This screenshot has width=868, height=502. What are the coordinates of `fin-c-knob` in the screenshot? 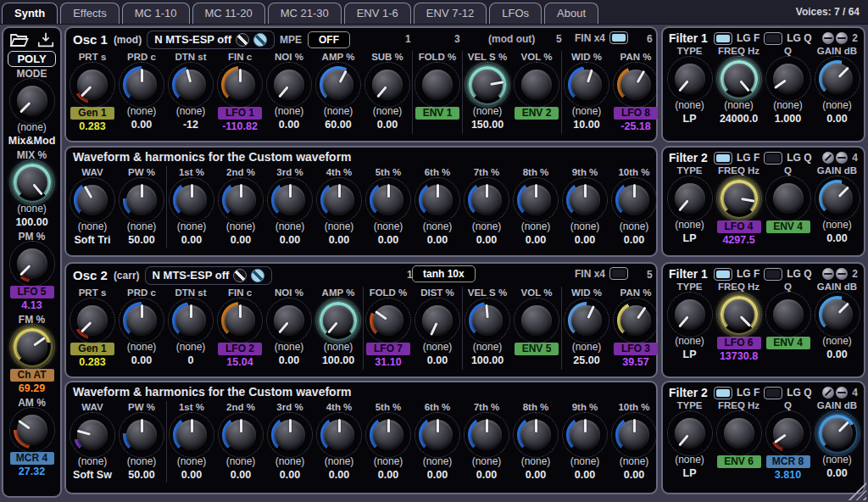 It's located at (240, 321).